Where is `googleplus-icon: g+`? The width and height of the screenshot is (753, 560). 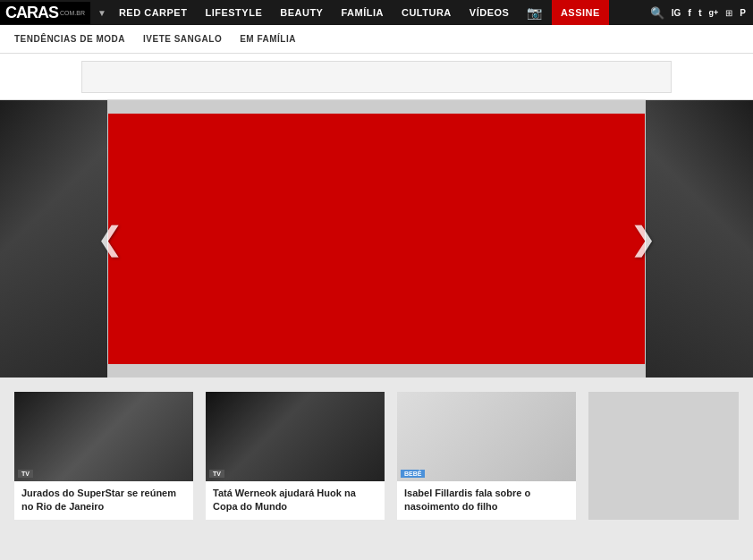
googleplus-icon: g+ is located at coordinates (714, 13).